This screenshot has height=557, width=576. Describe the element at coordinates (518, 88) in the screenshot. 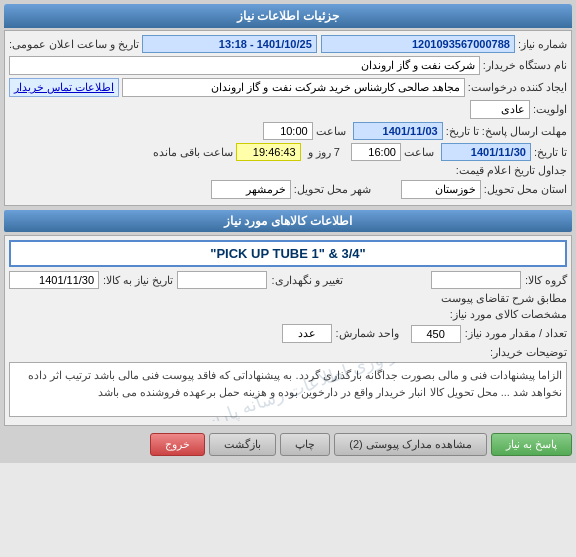

I see `request-origin-label: ایجاد کننده درخواست:` at that location.